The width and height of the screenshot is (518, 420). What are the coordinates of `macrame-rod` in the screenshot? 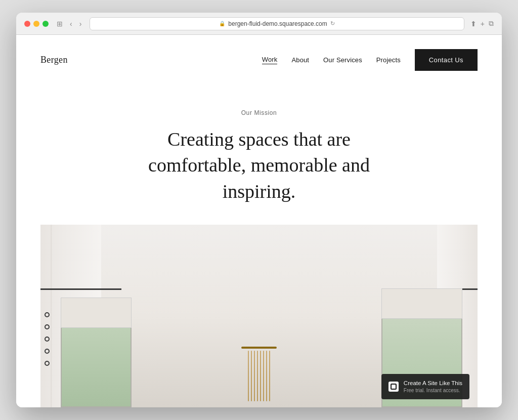 It's located at (259, 348).